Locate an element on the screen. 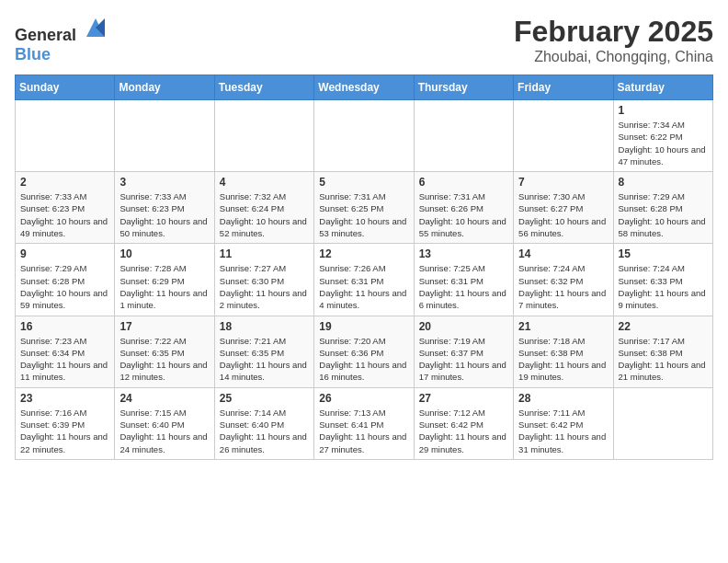  day-info: Sunrise: 7:25 AM Sunset: 6:31 PM Dayligh… is located at coordinates (463, 287).